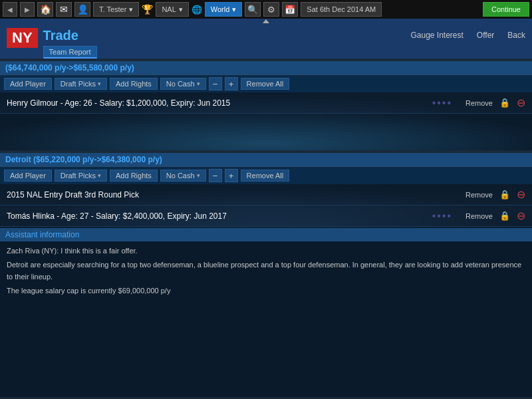  I want to click on lock-icon: 🔒, so click(505, 102).